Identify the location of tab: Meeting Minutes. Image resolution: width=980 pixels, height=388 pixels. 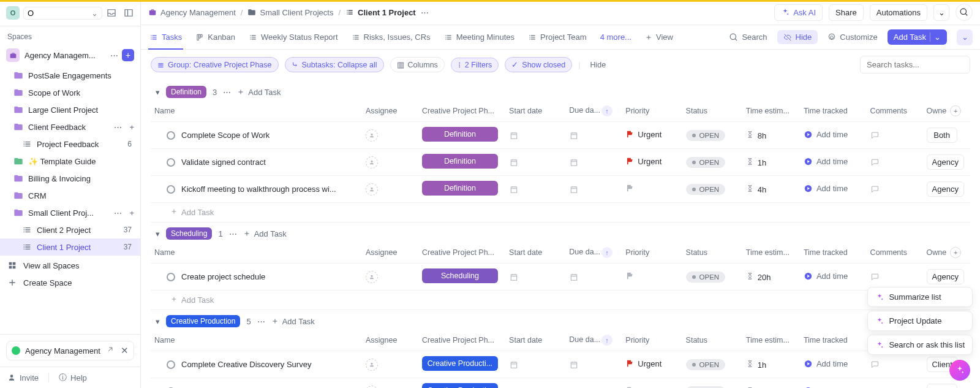
(479, 37).